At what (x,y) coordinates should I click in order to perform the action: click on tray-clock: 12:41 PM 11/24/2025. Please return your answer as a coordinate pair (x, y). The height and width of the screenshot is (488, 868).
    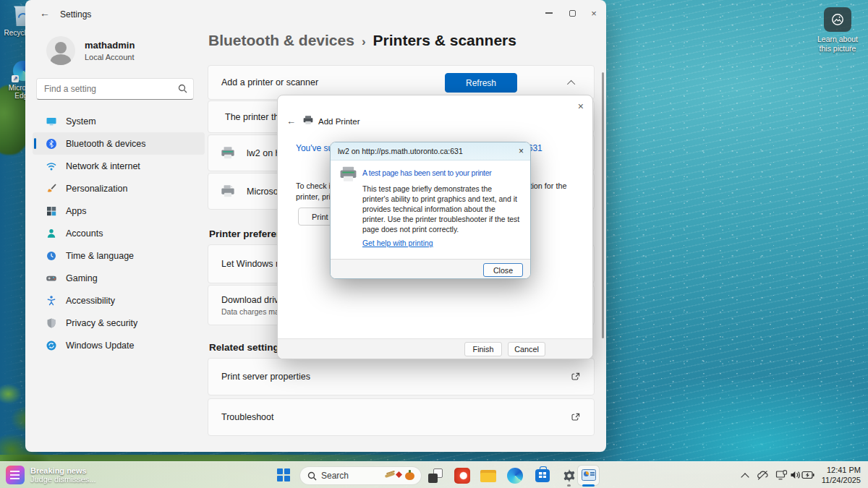
    Looking at the image, I should click on (841, 476).